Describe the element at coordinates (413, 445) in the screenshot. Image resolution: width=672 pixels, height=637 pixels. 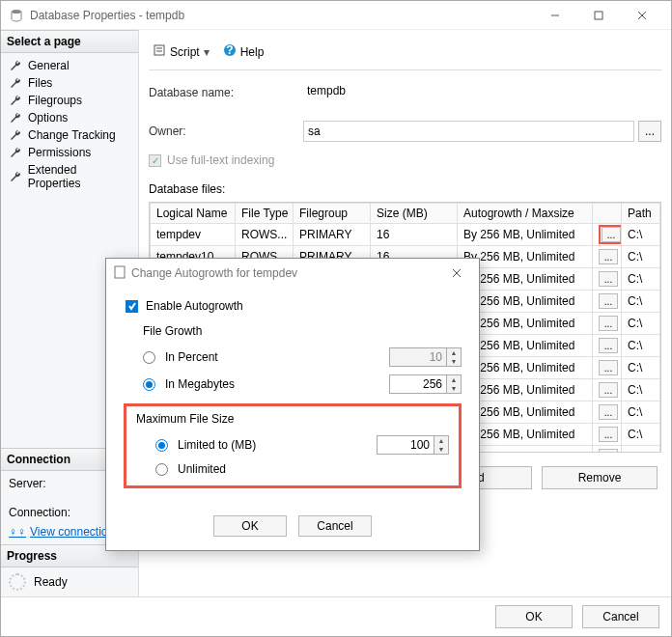
I see `limited-spinner: ▲▼` at that location.